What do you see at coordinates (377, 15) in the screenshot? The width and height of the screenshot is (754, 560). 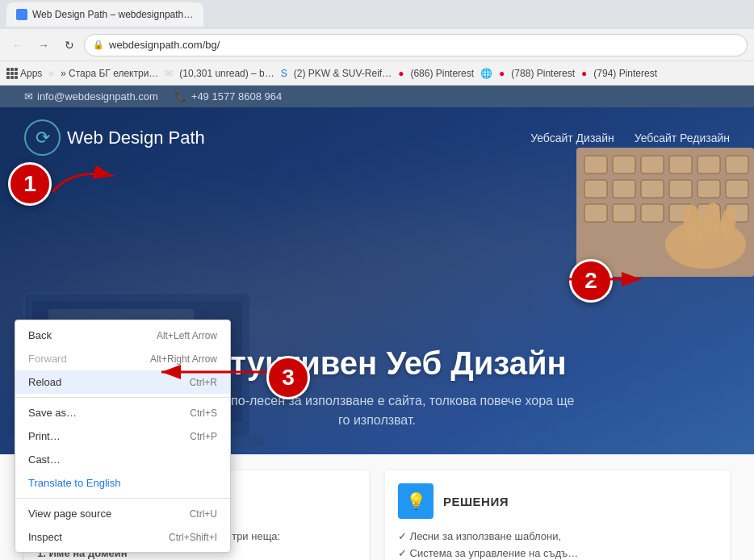 I see `tab-bar: Web Design Path – webdesignpath.com/bg/` at bounding box center [377, 15].